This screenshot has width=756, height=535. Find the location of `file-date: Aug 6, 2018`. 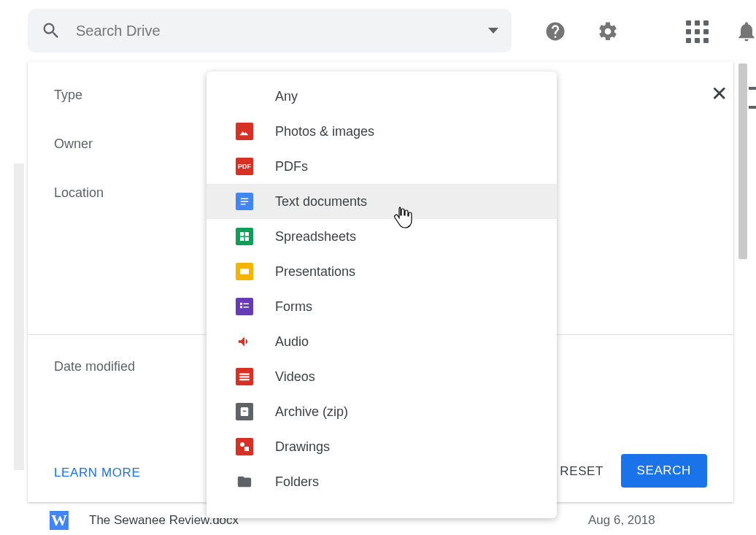

file-date: Aug 6, 2018 is located at coordinates (661, 520).